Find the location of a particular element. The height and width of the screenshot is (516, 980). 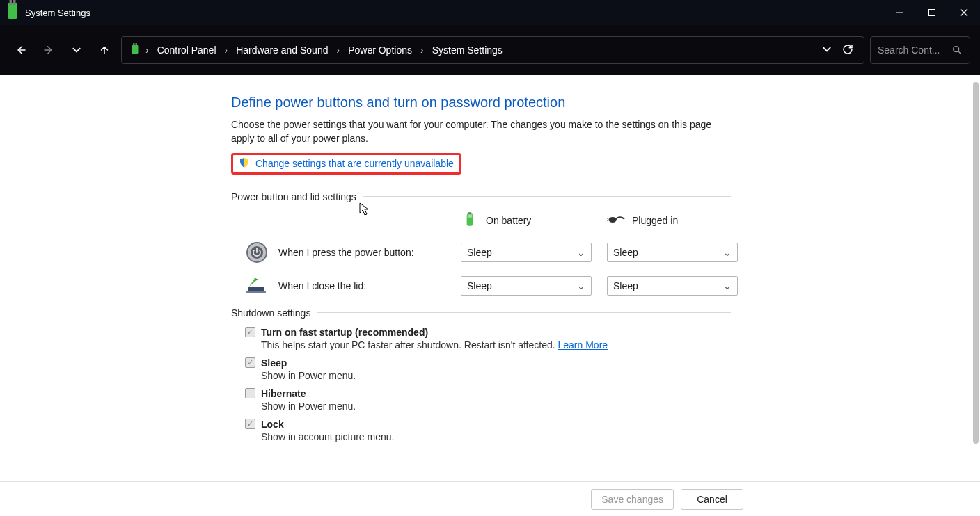

change-unavailable-settings-link: Change settings that are currently unava… is located at coordinates (355, 163).